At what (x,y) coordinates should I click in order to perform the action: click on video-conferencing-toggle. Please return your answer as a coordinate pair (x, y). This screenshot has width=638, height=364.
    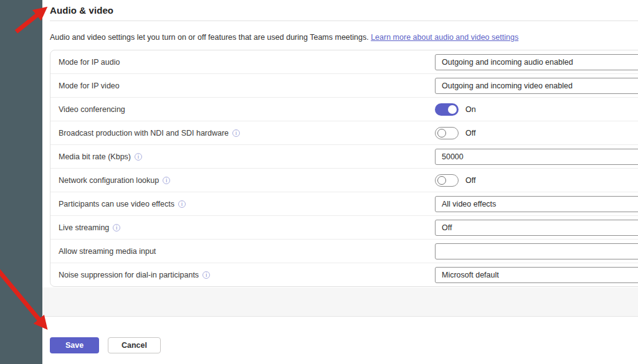
    Looking at the image, I should click on (447, 110).